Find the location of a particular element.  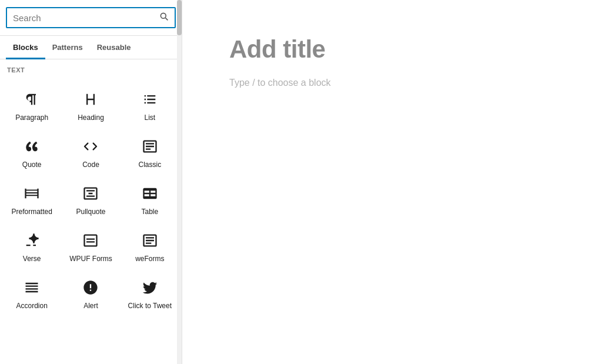

block-weforms: weForms is located at coordinates (150, 245).